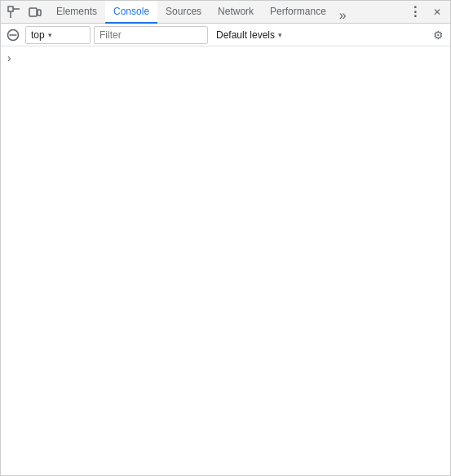 This screenshot has height=476, width=451. I want to click on tab-network: Network, so click(236, 12).